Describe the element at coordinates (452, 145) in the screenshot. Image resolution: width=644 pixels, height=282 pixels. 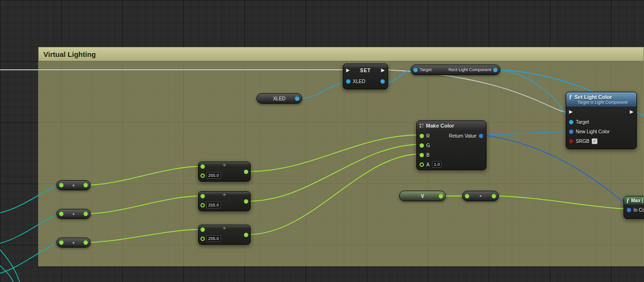
I see `make-color-node: Make Color R Return Value G B A 1.0` at that location.